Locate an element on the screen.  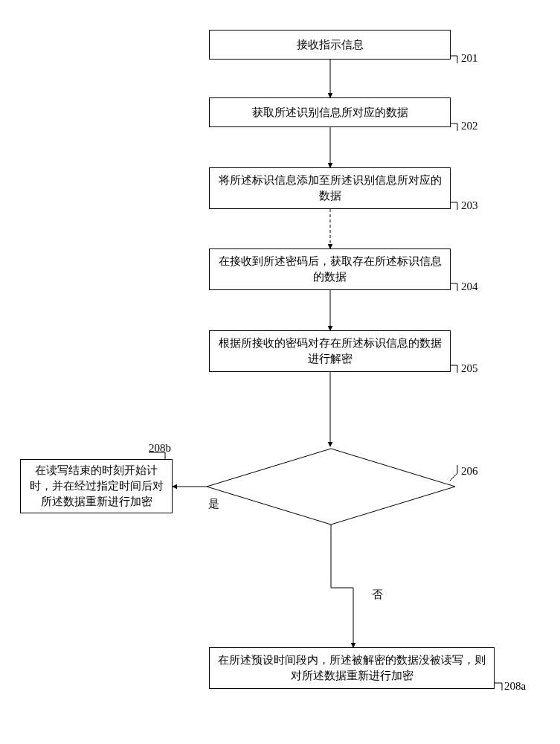
decision-no-label: 否 is located at coordinates (378, 595).